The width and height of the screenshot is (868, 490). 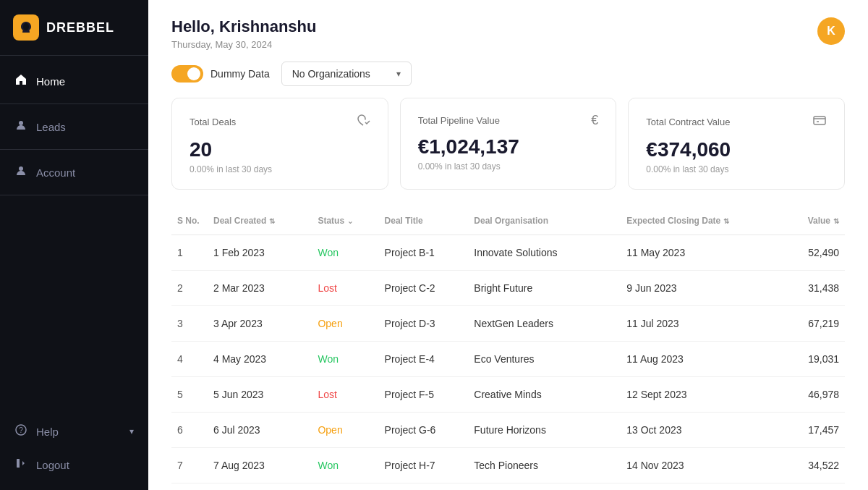 I want to click on stat-value-pipeline: €1,024,137, so click(x=509, y=147).